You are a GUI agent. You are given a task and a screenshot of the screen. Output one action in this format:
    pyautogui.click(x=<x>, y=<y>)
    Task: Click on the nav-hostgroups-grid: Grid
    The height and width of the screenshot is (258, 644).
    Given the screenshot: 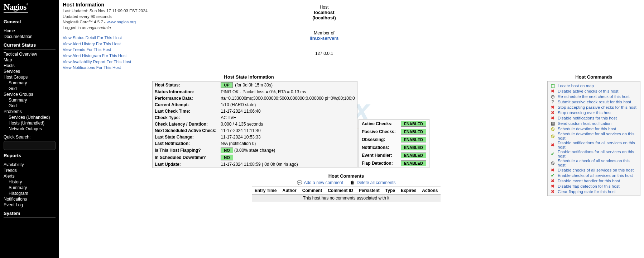 What is the action you would take?
    pyautogui.click(x=29, y=89)
    